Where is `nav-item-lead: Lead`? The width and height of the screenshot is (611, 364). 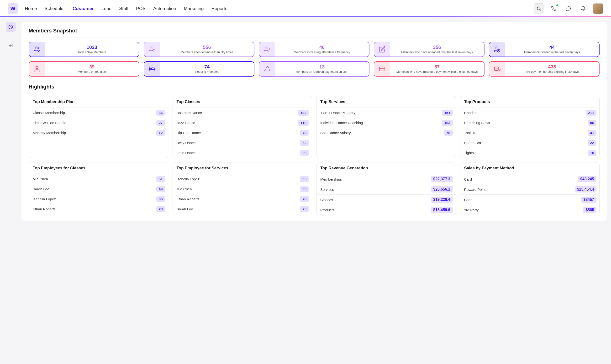 nav-item-lead: Lead is located at coordinates (106, 9).